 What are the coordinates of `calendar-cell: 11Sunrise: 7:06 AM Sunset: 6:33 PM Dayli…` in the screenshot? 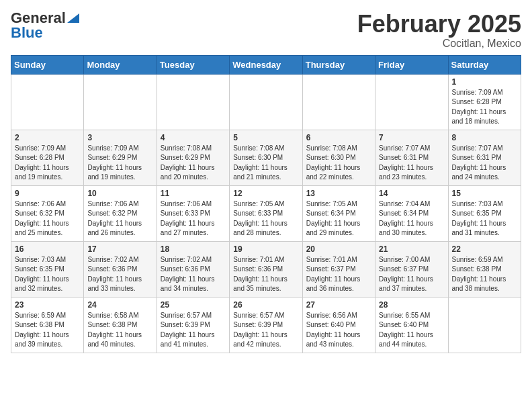 It's located at (193, 214).